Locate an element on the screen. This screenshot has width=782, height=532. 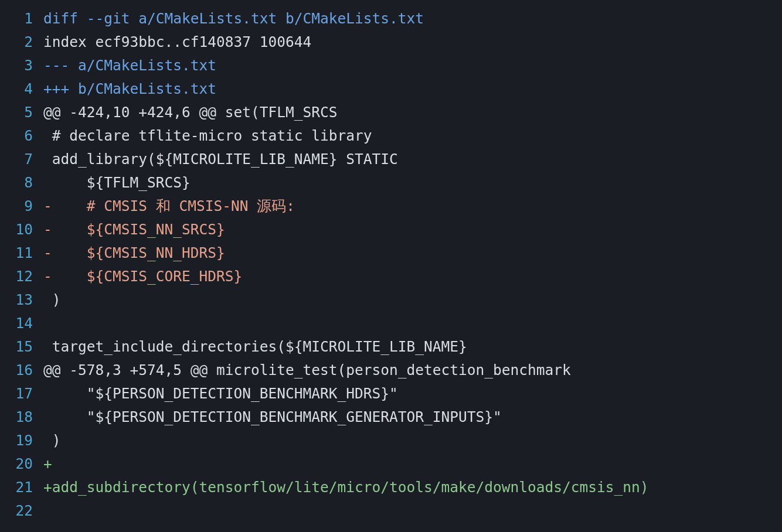
line-number: 16 is located at coordinates (22, 370).